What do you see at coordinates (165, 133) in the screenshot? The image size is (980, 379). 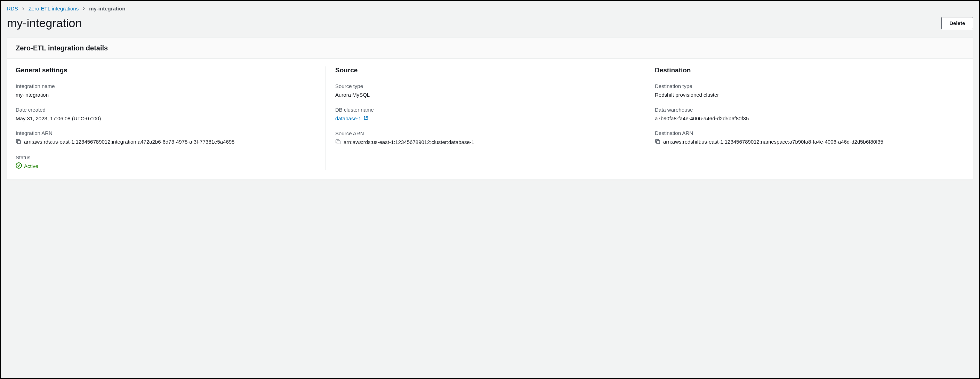 I see `integration-arn-label: Integration ARN` at bounding box center [165, 133].